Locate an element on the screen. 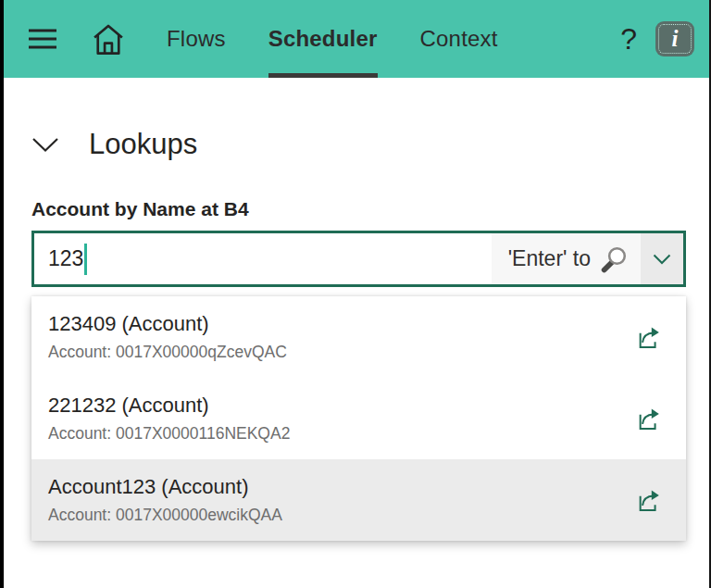 Image resolution: width=711 pixels, height=588 pixels. info-icon: i is located at coordinates (675, 39).